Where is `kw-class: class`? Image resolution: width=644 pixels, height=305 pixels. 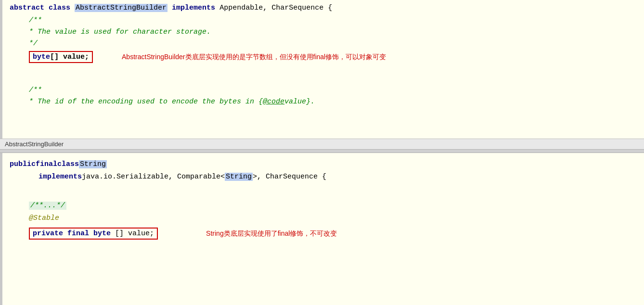 kw-class: class is located at coordinates (62, 8).